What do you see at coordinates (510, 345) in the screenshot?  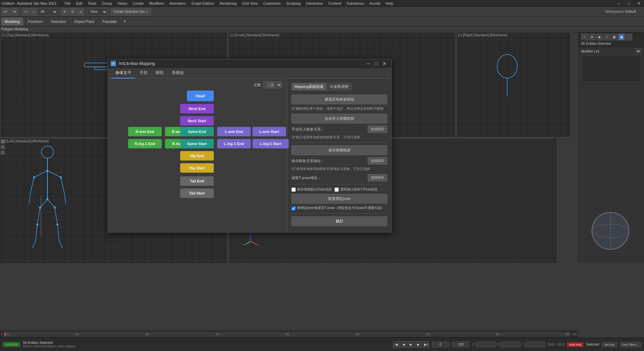 I see `y-input` at bounding box center [510, 345].